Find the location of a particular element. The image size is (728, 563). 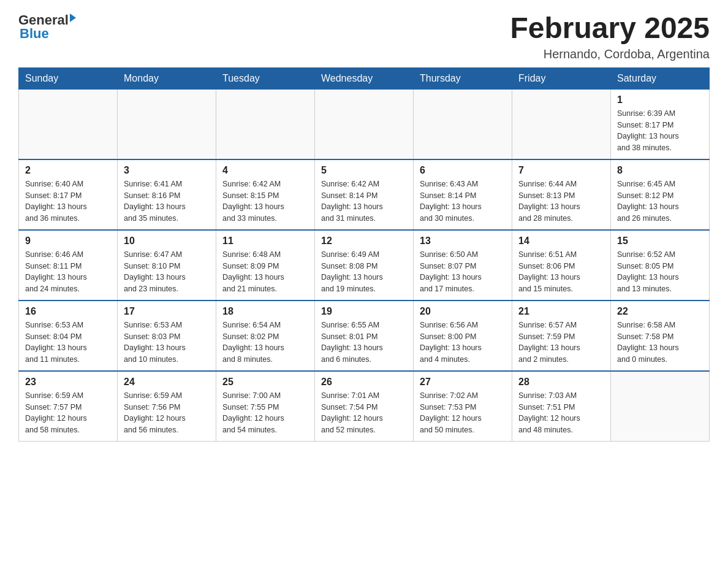

day-number: 23 is located at coordinates (68, 382).